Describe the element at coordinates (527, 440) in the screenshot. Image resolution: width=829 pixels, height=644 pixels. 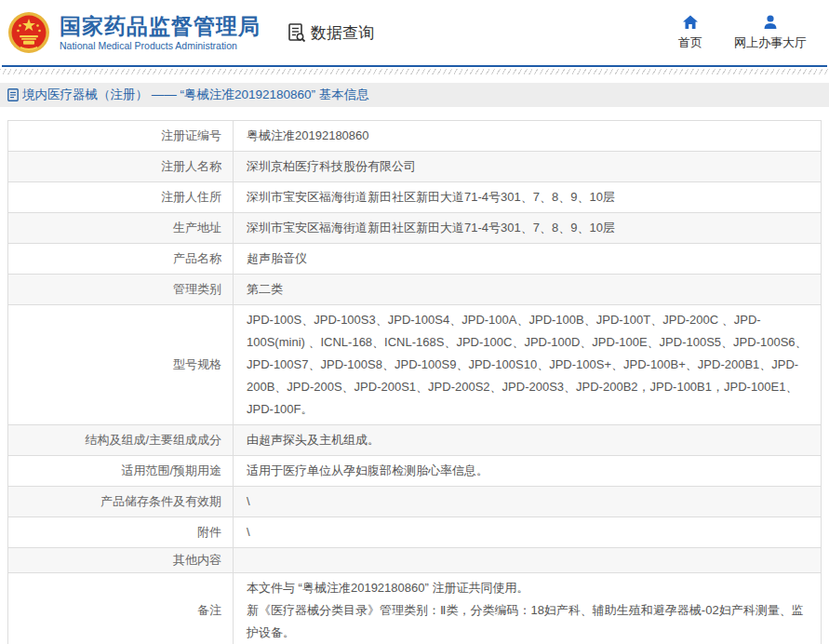
I see `row-value: 由超声探头及主机组成。` at that location.